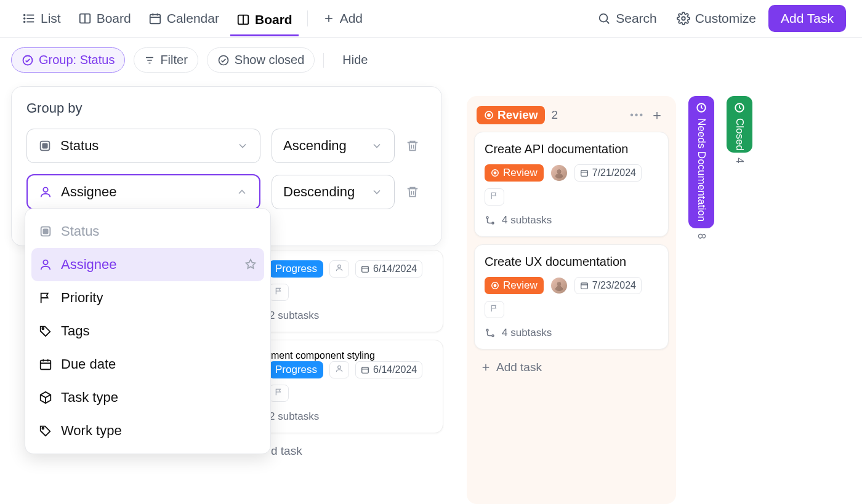 This screenshot has height=504, width=862. Describe the element at coordinates (637, 115) in the screenshot. I see `column-more-icon: •••` at that location.